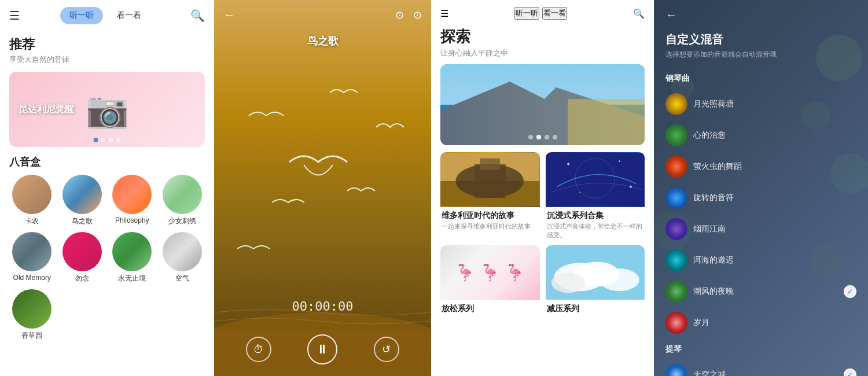  What do you see at coordinates (761, 292) in the screenshot?
I see `list-item: 潮风的夜晚 ✓` at bounding box center [761, 292].